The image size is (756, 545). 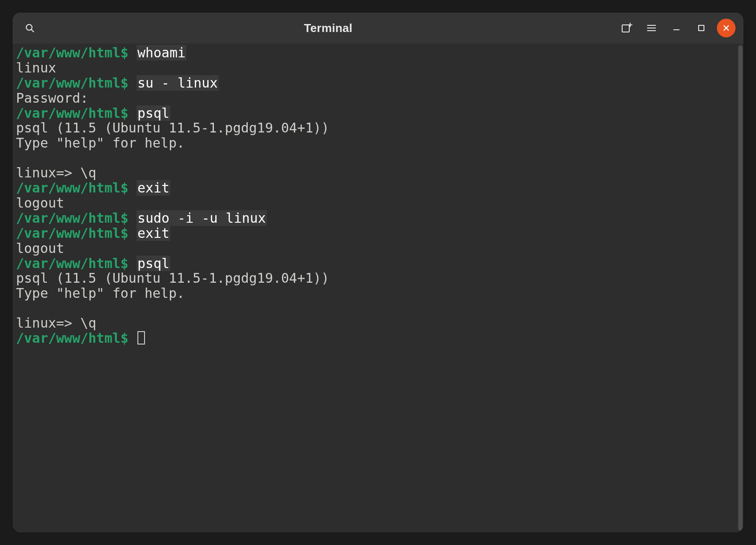 What do you see at coordinates (375, 338) in the screenshot?
I see `terminal-line: /var/www/html$` at bounding box center [375, 338].